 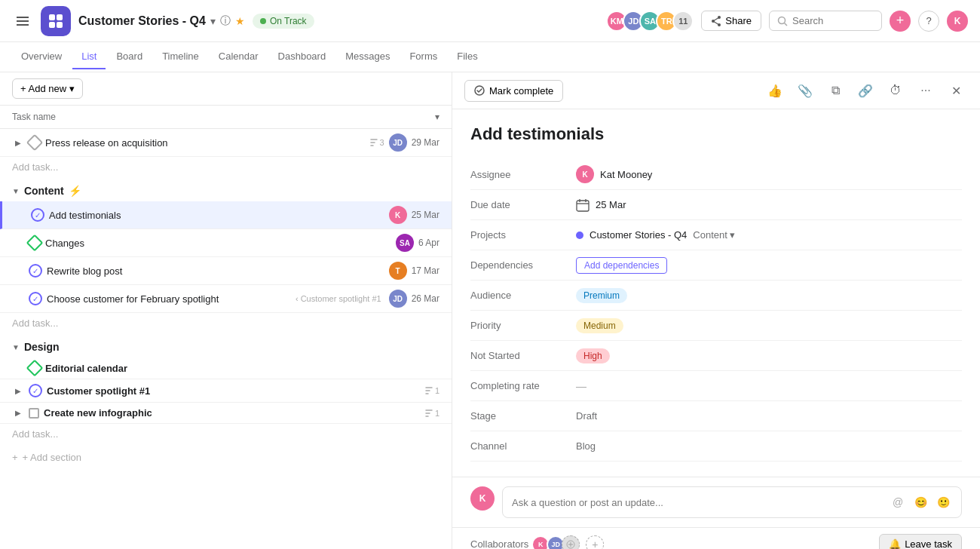 I want to click on projects-value: Customer Stories - Q4 Content ▾, so click(x=769, y=235).